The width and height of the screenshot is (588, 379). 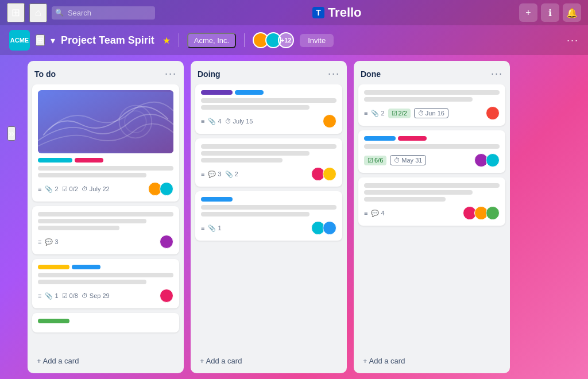 I want to click on column-todo-footer: + Add a card, so click(x=106, y=361).